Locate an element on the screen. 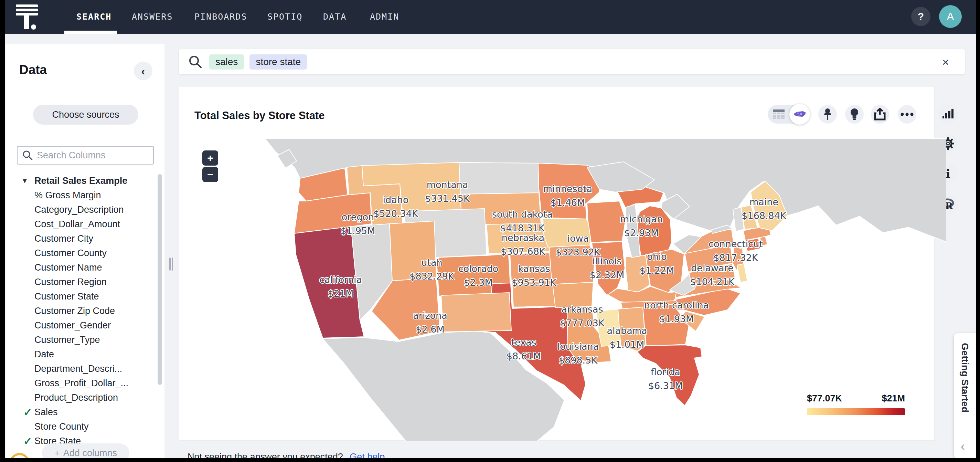  state-label-louisiana: louisiana is located at coordinates (578, 346).